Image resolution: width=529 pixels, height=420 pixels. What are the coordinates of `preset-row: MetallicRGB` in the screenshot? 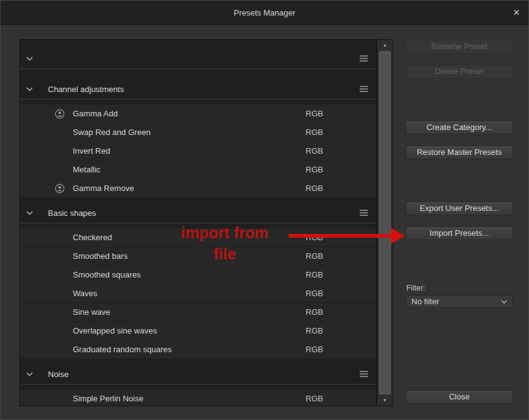 It's located at (198, 169).